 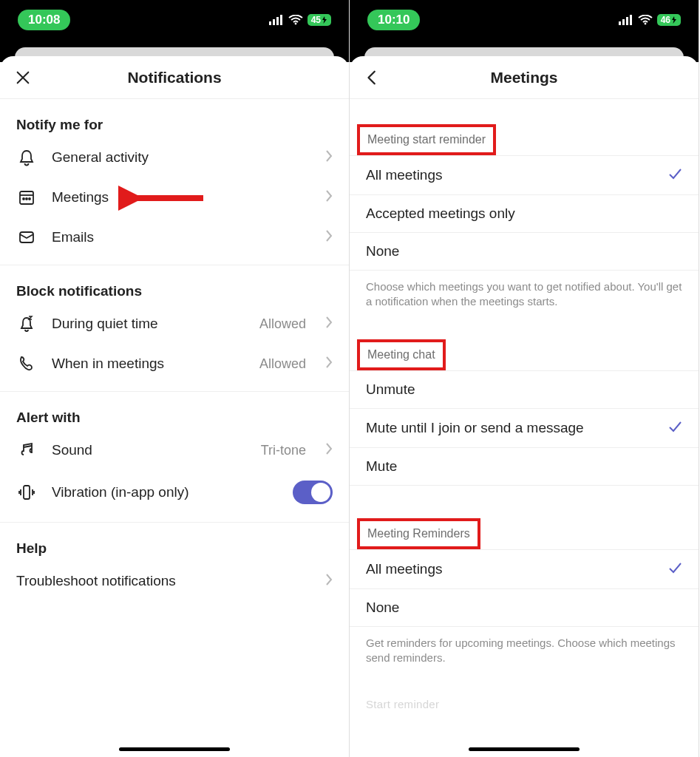 I want to click on phone-icon, so click(x=27, y=364).